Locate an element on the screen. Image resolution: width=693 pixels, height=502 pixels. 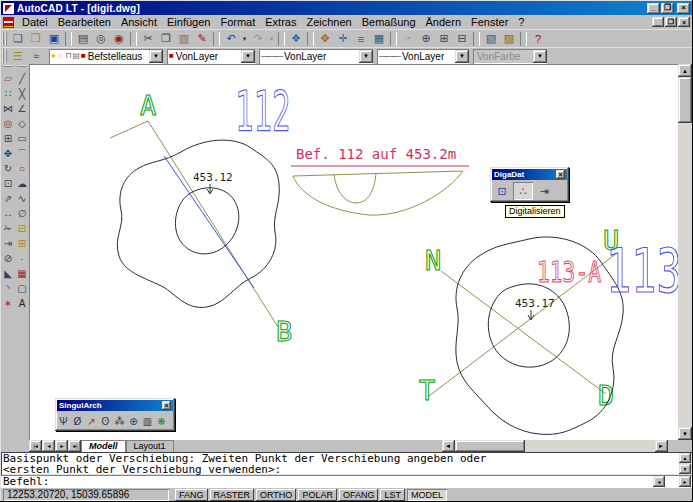
mdi-restore-button: ❐ is located at coordinates (671, 22).